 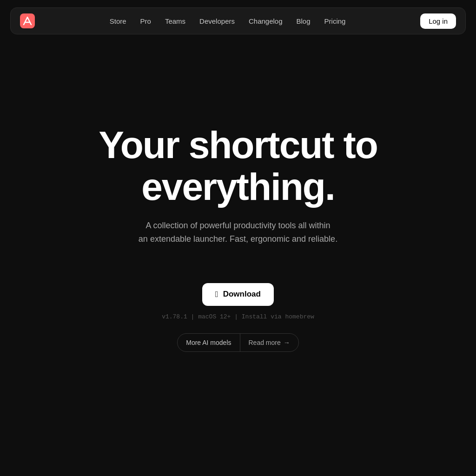 I want to click on logo, so click(x=27, y=21).